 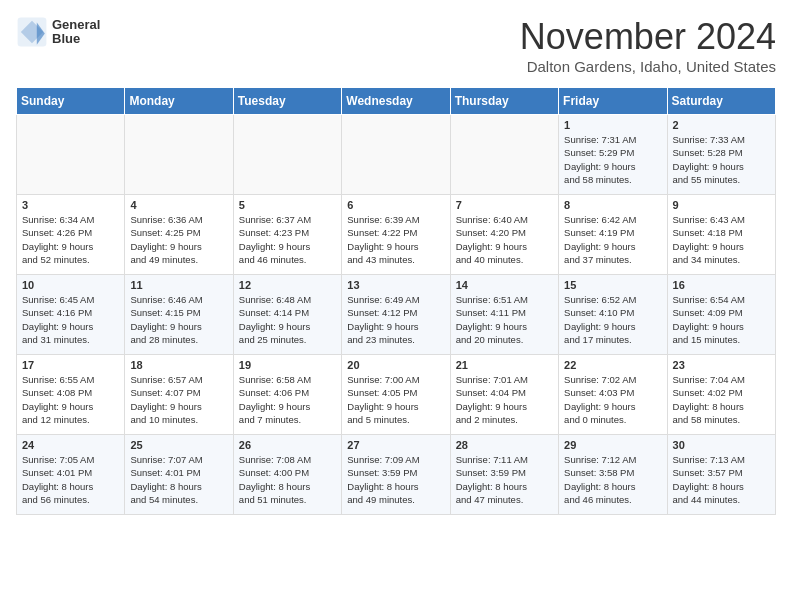 I want to click on day-info: Sunrise: 6:49 AM Sunset: 4:12 PM Dayligh…, so click(x=396, y=320).